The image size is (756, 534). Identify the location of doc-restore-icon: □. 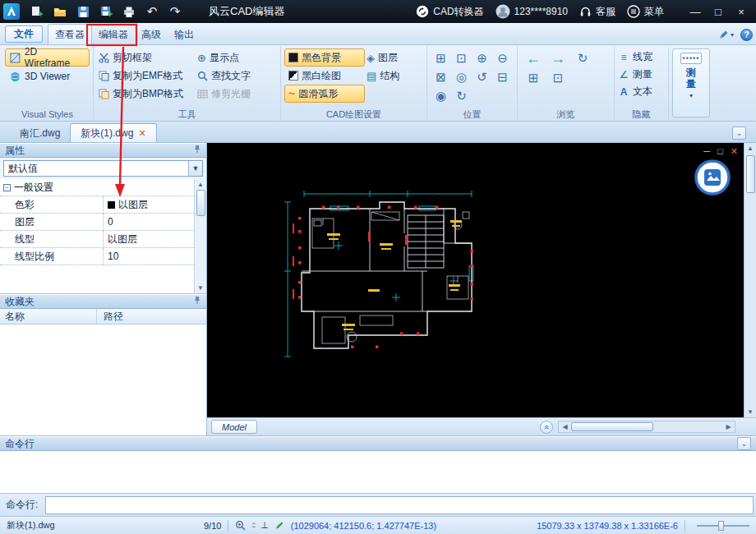
(720, 151).